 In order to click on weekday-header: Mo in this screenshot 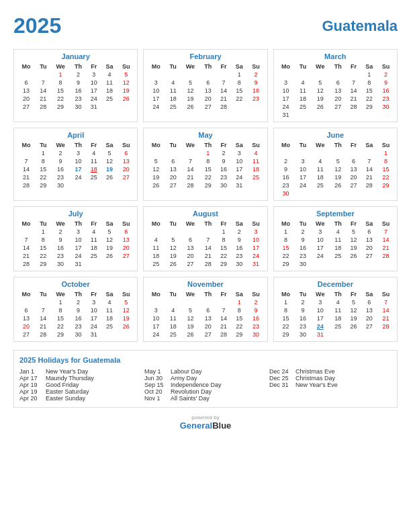, I will do `click(26, 66)`.